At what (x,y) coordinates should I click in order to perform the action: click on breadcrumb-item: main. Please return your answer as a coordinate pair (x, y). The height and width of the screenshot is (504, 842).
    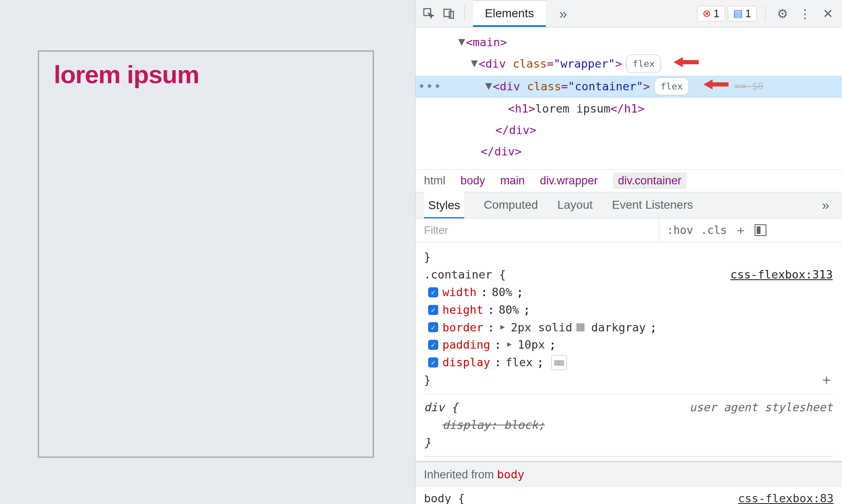
    Looking at the image, I should click on (513, 181).